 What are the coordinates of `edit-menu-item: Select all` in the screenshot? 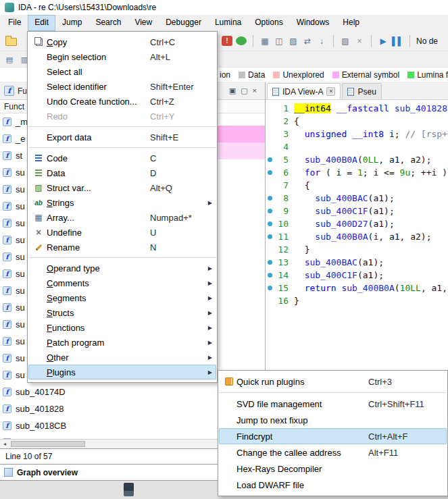 It's located at (122, 72).